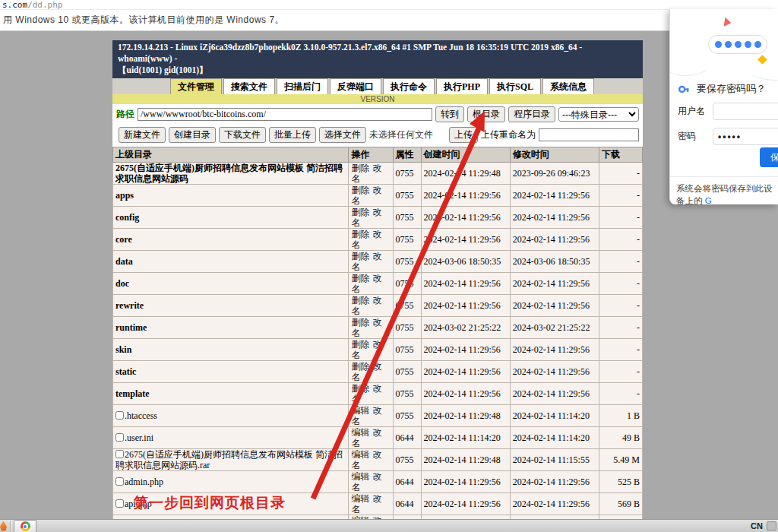  Describe the element at coordinates (508, 135) in the screenshot. I see `upload-rename-label: 上传重命名为` at that location.